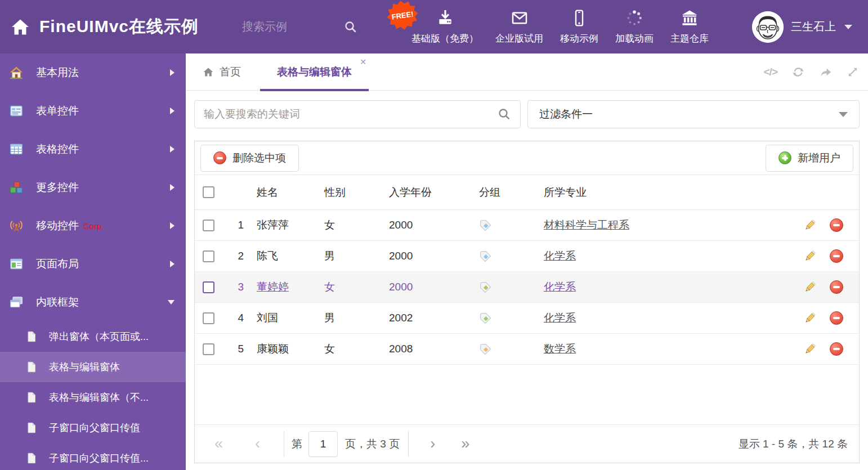 This screenshot has height=470, width=868. I want to click on sidebar-item-more-controls: 更多控件, so click(93, 187).